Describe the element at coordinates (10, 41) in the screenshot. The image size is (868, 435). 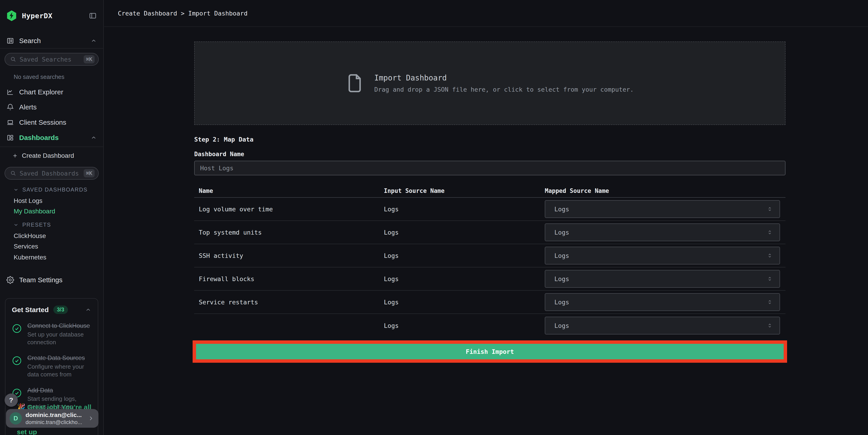
I see `search-panel-icon` at that location.